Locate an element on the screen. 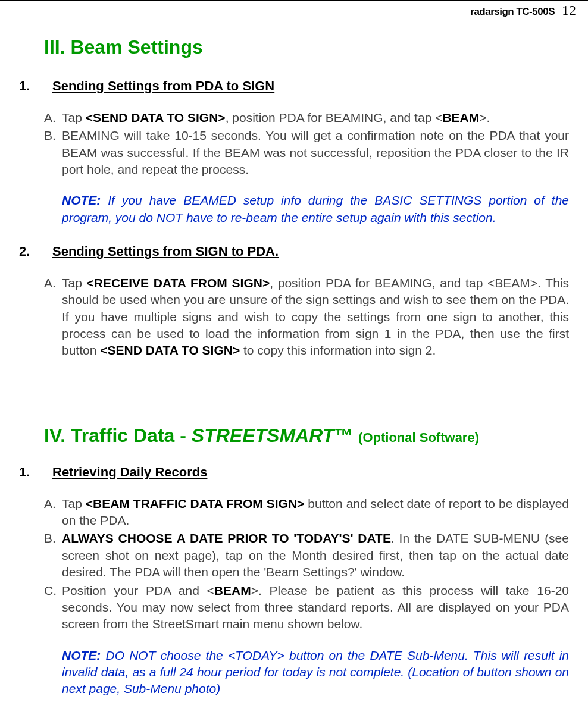 Image resolution: width=588 pixels, height=718 pixels. page-header: radarsign TC-500S 12 is located at coordinates (294, 10).